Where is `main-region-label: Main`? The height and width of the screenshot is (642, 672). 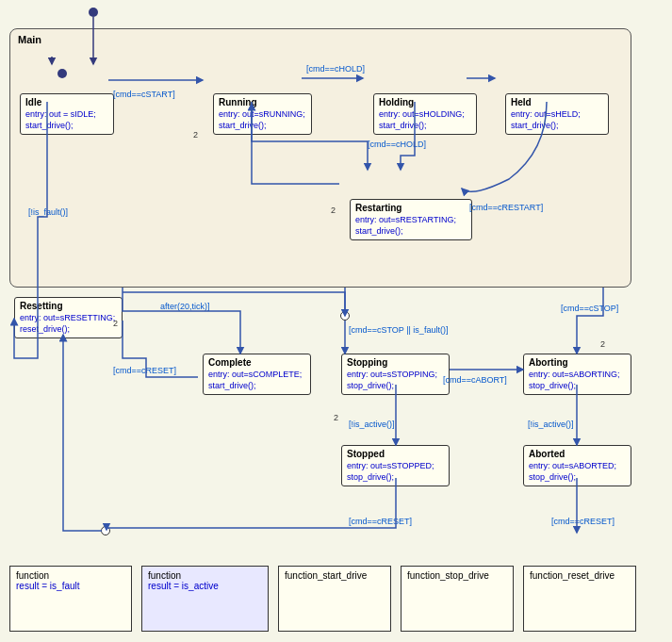
main-region-label: Main is located at coordinates (30, 40).